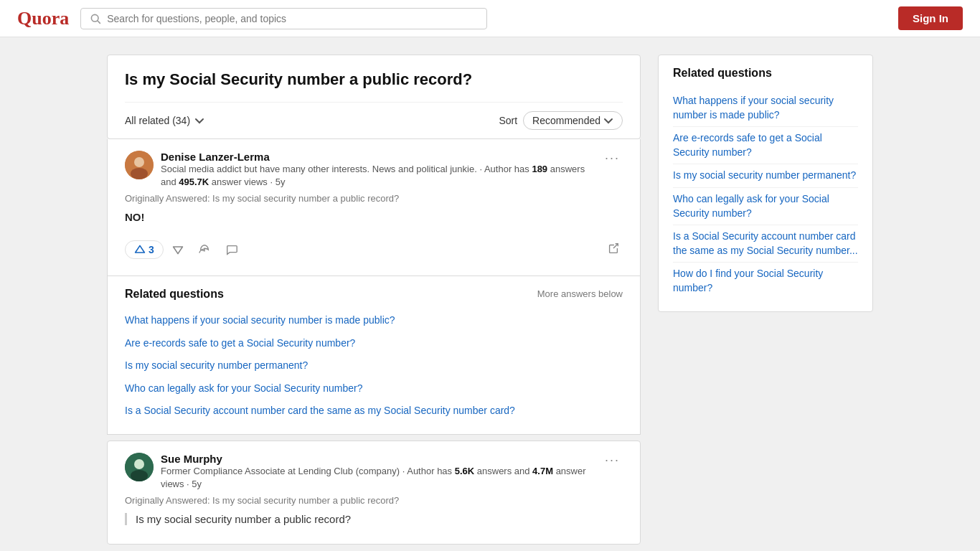 Image resolution: width=980 pixels, height=551 pixels. I want to click on avatar-sue, so click(139, 467).